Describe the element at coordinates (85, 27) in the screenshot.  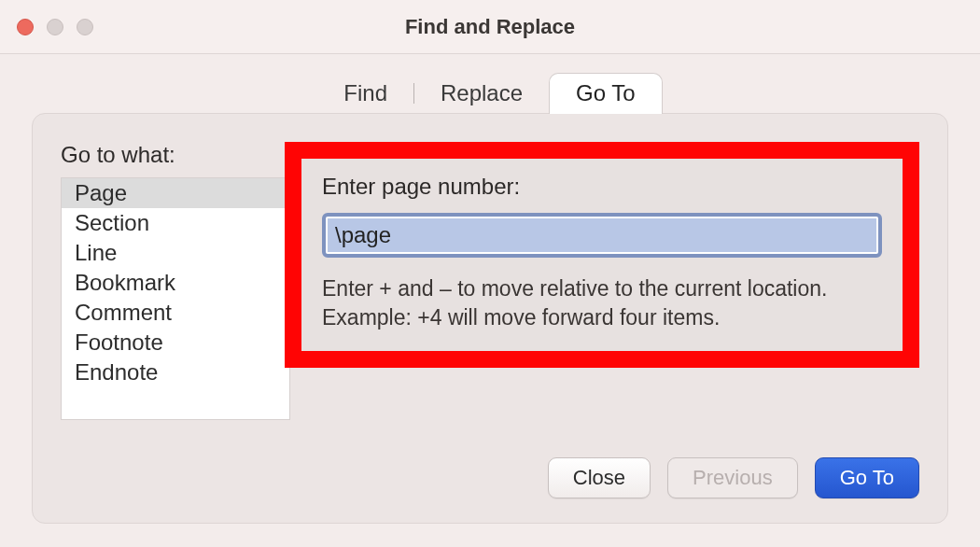
I see `zoom-window-icon` at that location.